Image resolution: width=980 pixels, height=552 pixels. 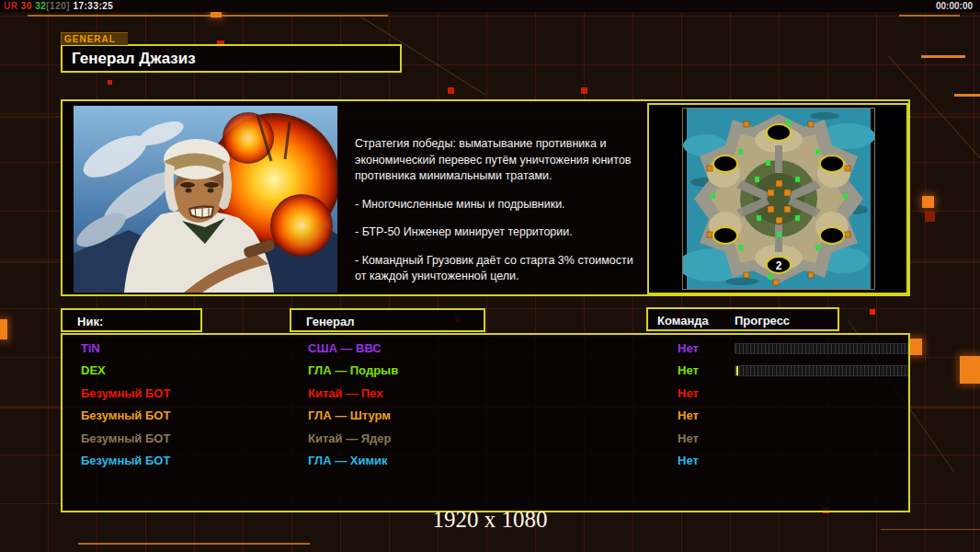 What do you see at coordinates (496, 269) in the screenshot?
I see `description-paragraph: - Командный Грузовик даёт со старта 3% с…` at bounding box center [496, 269].